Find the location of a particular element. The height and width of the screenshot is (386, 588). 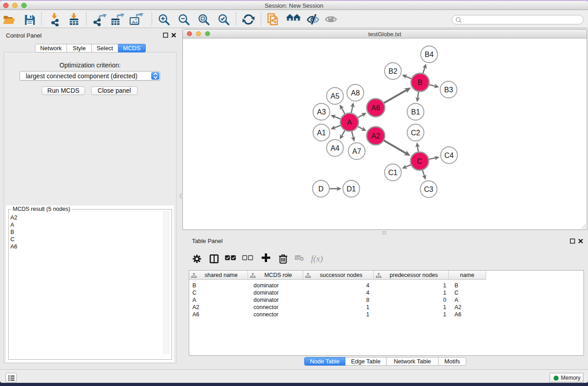

svg-text: C3 is located at coordinates (429, 189).